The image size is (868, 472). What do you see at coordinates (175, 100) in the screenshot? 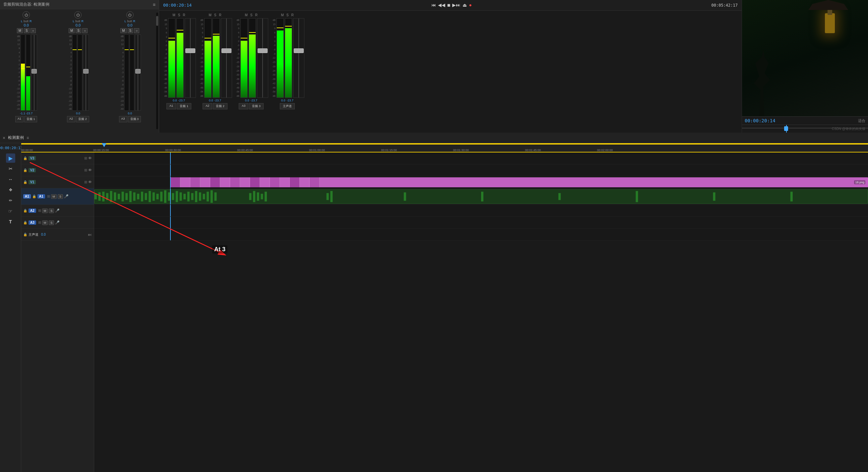
I see `big-val-left-a1: 0.0` at bounding box center [175, 100].